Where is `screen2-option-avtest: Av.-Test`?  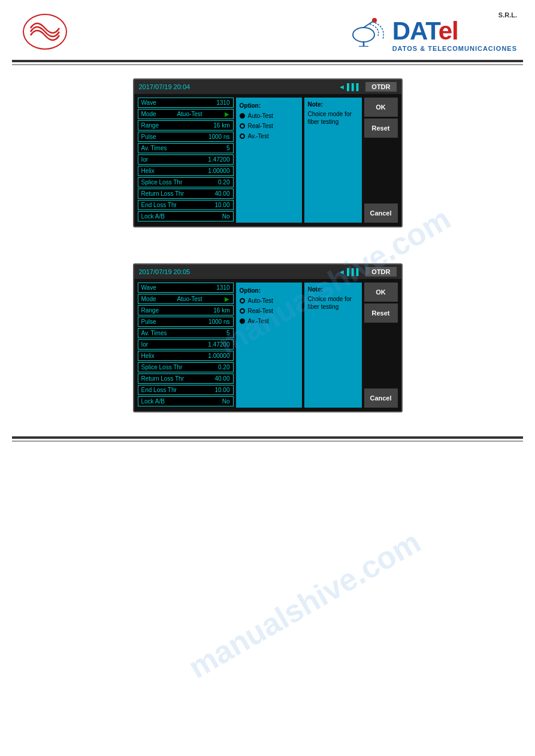
screen2-option-avtest: Av.-Test is located at coordinates (269, 321).